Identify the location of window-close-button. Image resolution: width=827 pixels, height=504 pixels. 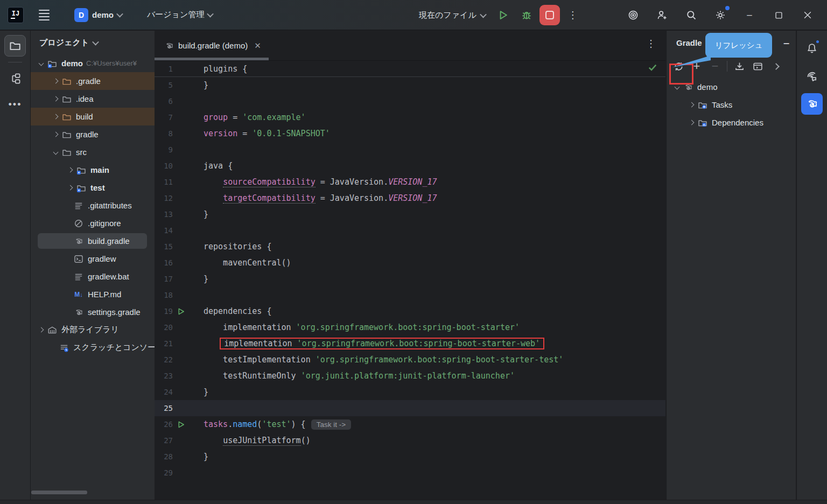
(808, 15).